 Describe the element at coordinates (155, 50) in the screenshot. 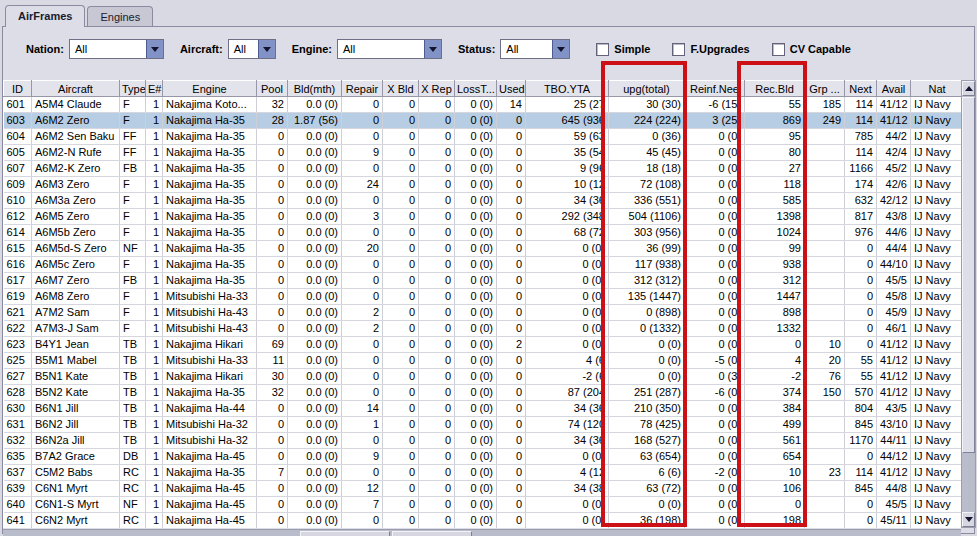

I see `chevron-down-icon` at that location.